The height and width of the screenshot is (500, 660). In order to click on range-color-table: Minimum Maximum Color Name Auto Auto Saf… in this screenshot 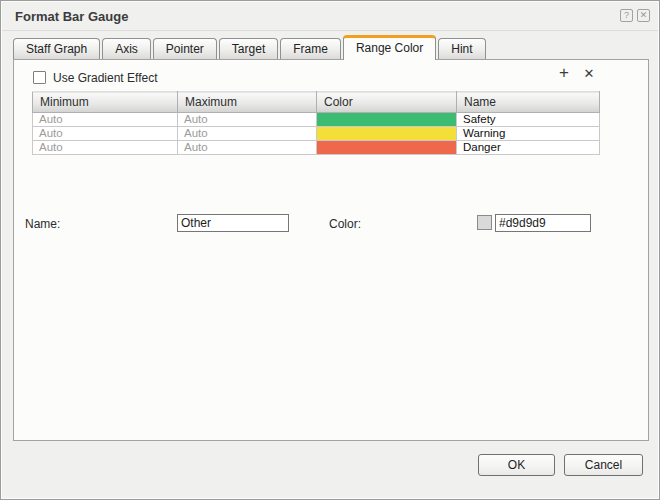, I will do `click(316, 123)`.